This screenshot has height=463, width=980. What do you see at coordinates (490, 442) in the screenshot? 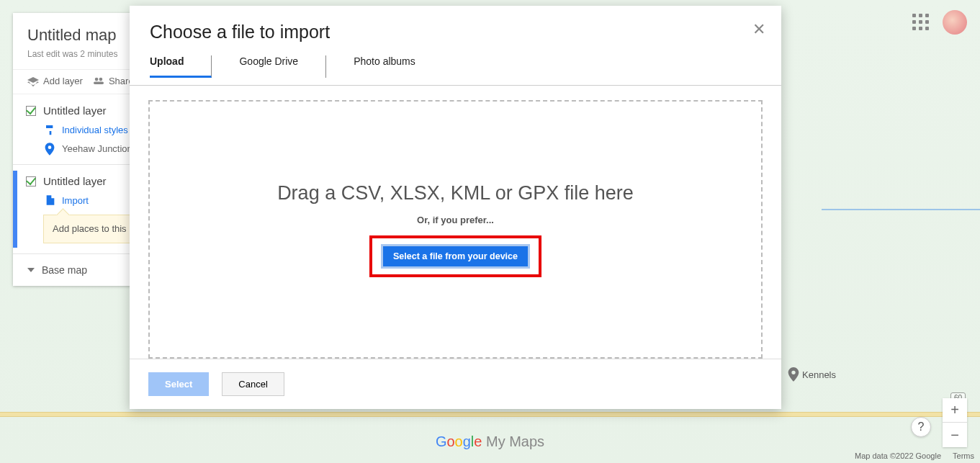
I see `google-mymaps-logo: Google My Maps` at bounding box center [490, 442].